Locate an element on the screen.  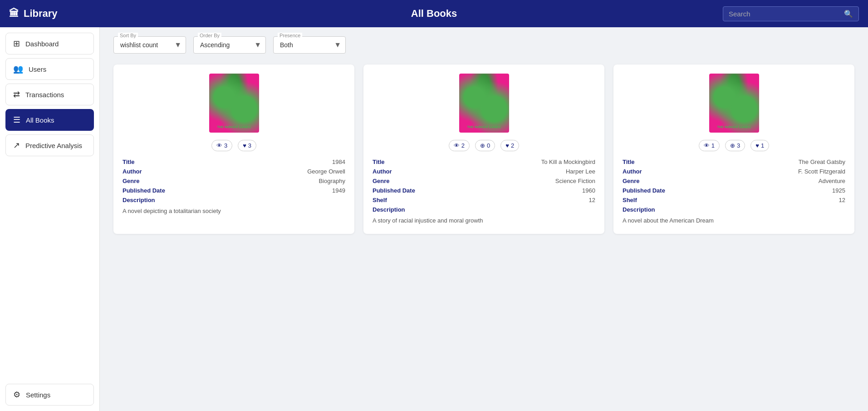
detail-value: F. Scott Fitzgerald is located at coordinates (822, 172).